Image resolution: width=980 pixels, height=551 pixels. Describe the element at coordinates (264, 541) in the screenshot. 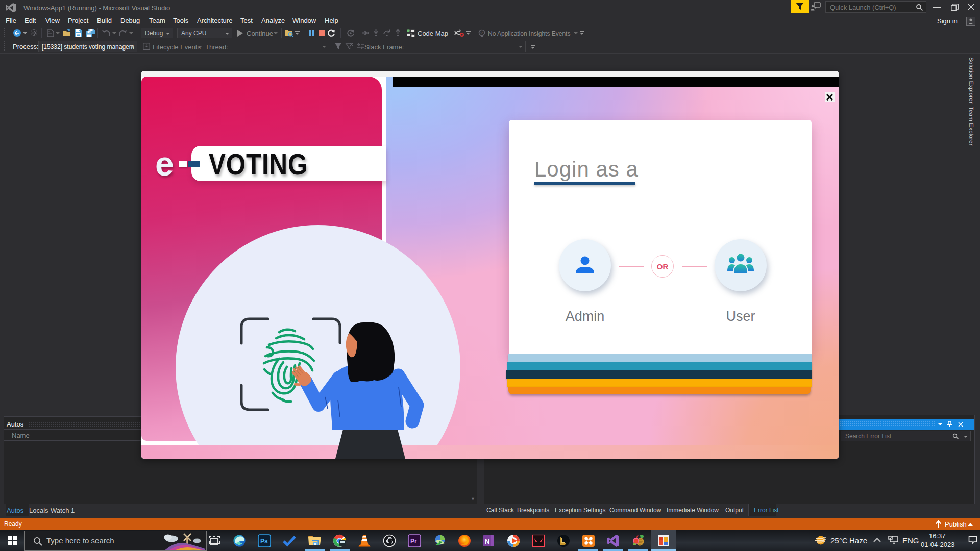

I see `svg-text: Ps` at that location.